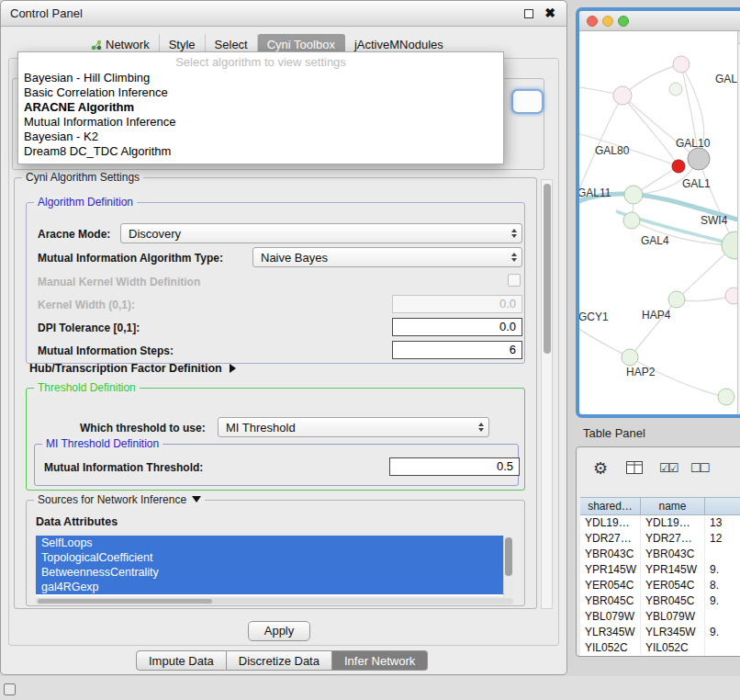  I want to click on zoom-traffic-light, so click(623, 21).